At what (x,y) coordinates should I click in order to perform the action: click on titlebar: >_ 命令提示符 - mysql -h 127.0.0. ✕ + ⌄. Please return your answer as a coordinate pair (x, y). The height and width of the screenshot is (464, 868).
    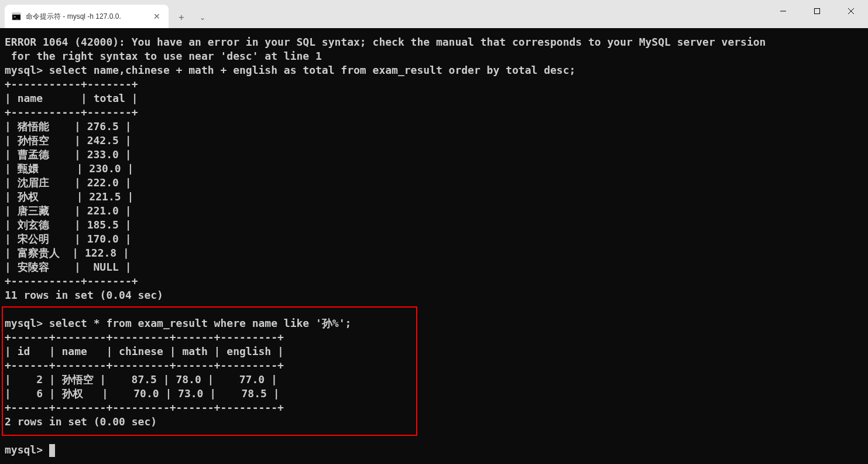
    Looking at the image, I should click on (434, 14).